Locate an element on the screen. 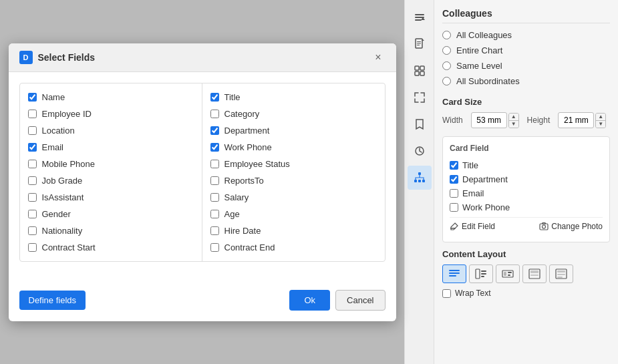 This screenshot has height=364, width=618. content-layout-title: Content Layout is located at coordinates (526, 254).